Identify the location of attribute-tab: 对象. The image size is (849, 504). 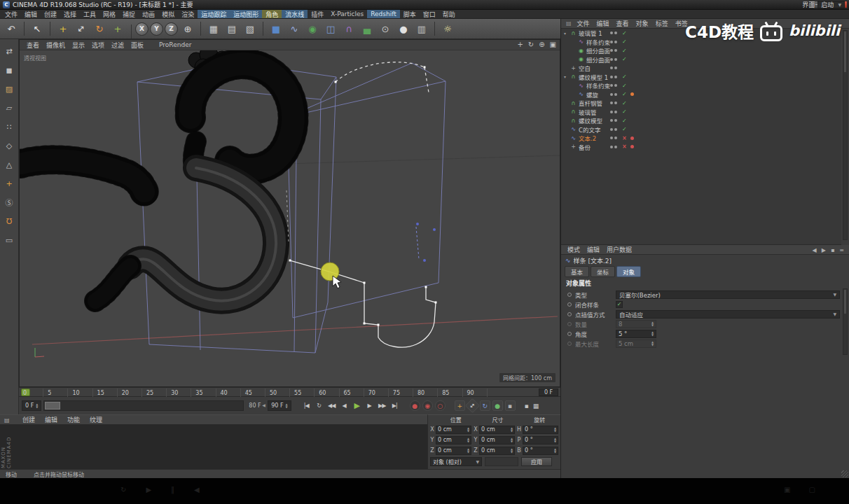
(629, 272).